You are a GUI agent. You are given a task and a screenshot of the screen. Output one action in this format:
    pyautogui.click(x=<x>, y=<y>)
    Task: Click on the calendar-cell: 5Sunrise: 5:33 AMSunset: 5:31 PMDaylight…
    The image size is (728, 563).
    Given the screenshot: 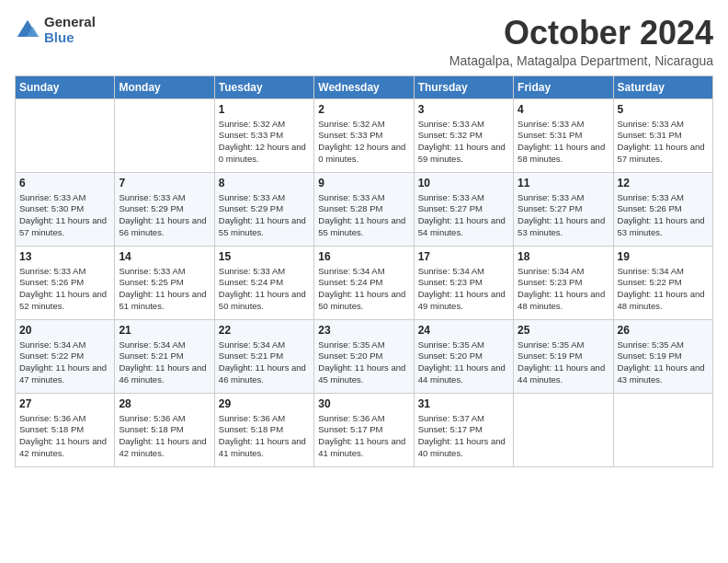 What is the action you would take?
    pyautogui.click(x=663, y=135)
    